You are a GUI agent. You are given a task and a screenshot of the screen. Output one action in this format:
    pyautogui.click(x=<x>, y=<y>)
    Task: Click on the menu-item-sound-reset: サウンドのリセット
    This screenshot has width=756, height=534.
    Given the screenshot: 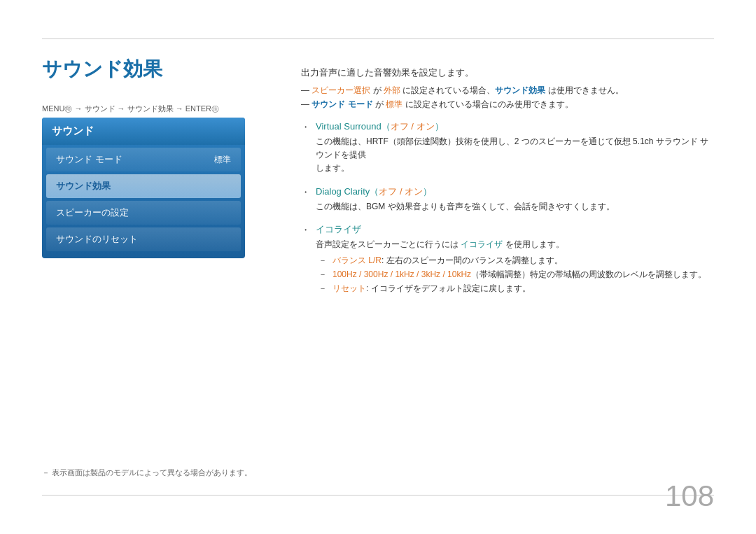 What is the action you would take?
    pyautogui.click(x=144, y=239)
    